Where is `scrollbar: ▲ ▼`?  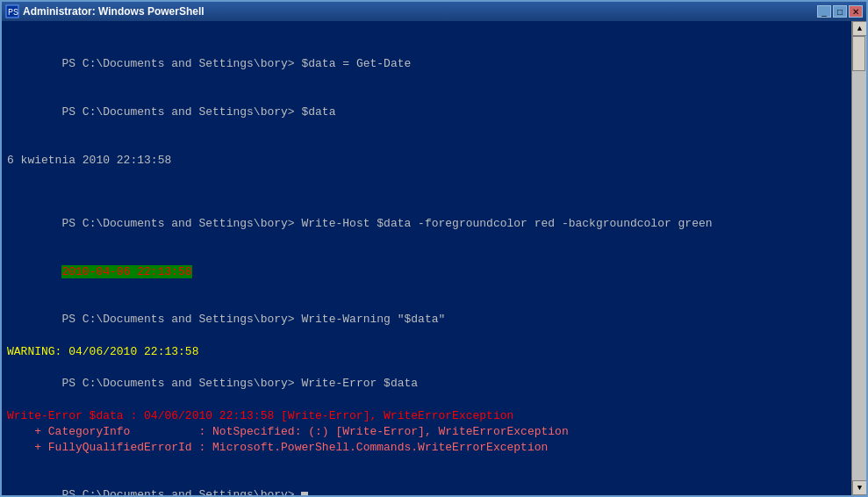 scrollbar: ▲ ▼ is located at coordinates (858, 258).